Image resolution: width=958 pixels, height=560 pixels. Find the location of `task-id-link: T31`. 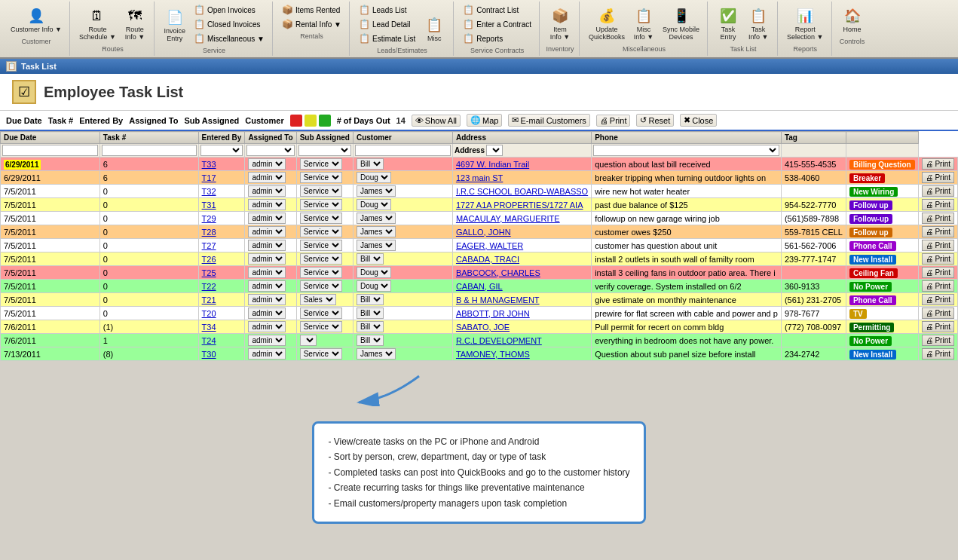

task-id-link: T31 is located at coordinates (210, 205).